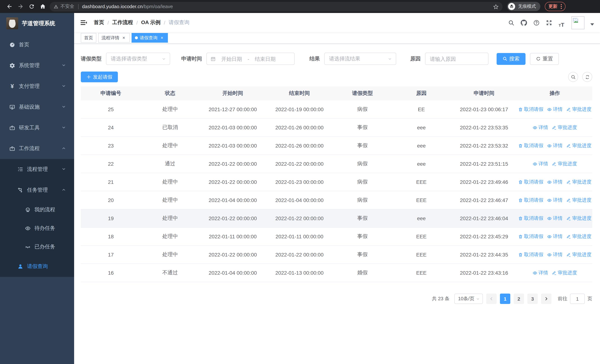 This screenshot has width=600, height=364. Describe the element at coordinates (37, 45) in the screenshot. I see `sidebar-item-home: 首页` at that location.